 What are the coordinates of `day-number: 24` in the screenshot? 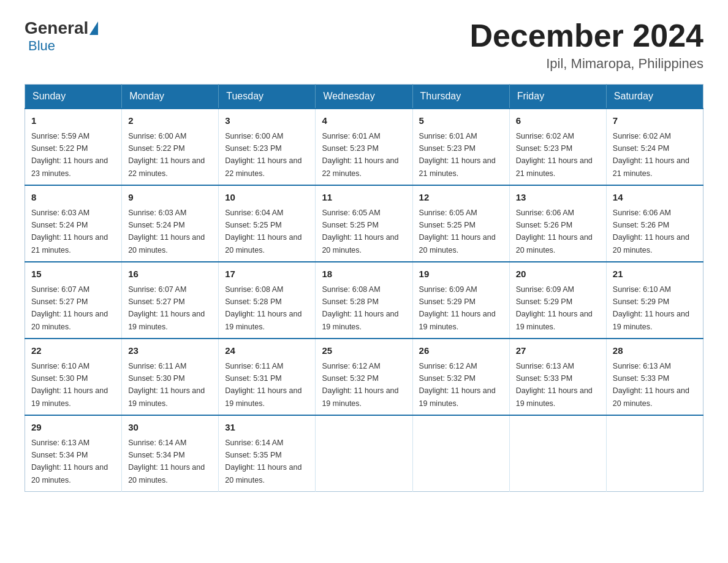 It's located at (267, 351).